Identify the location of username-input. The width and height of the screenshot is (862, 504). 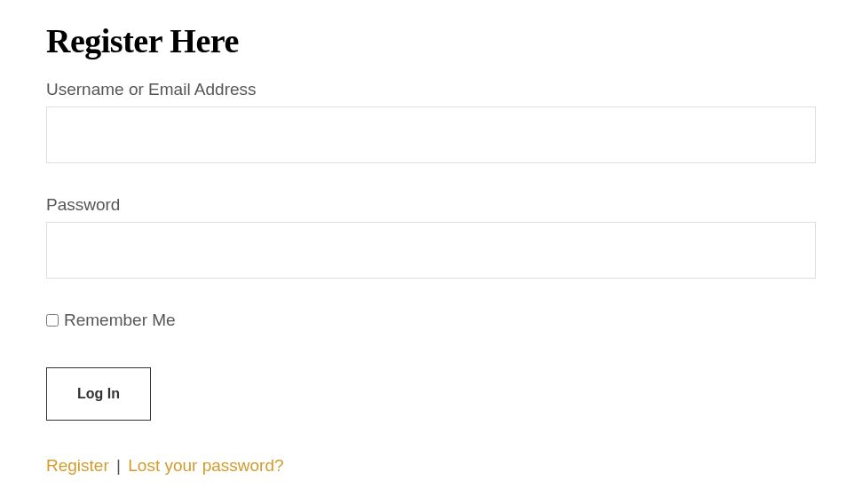
(431, 135).